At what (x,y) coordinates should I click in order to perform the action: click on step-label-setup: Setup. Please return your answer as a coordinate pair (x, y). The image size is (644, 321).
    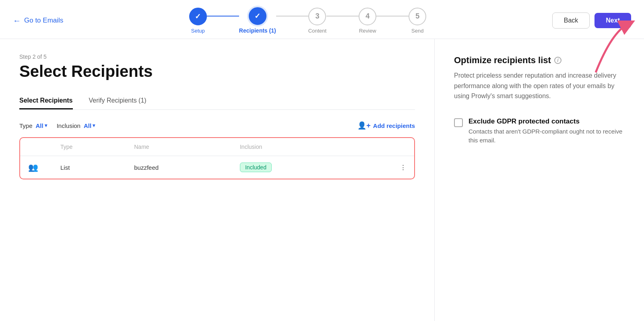
    Looking at the image, I should click on (198, 31).